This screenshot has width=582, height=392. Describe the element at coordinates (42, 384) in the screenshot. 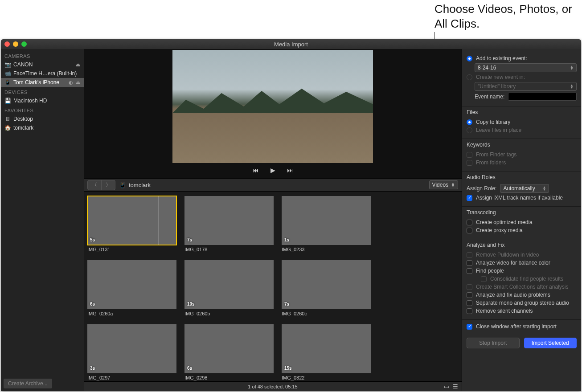

I see `sidebar-footer: Create Archive...` at that location.